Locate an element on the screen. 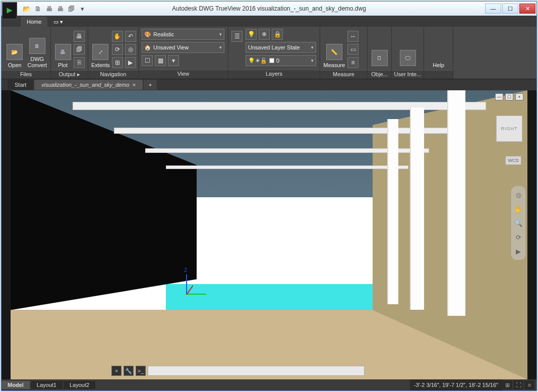 The image size is (538, 392). open-button: 📂Open is located at coordinates (15, 48).